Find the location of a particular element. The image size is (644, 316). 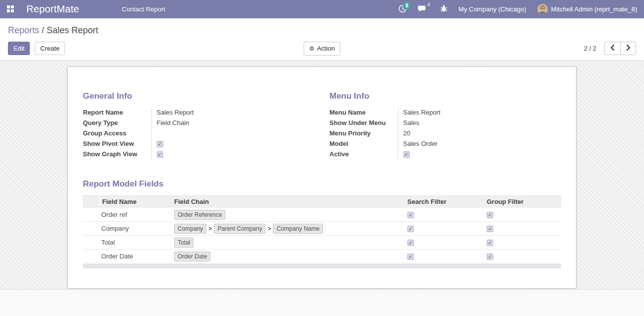

field-chain-chip-parent-company: Parent Company is located at coordinates (240, 229).